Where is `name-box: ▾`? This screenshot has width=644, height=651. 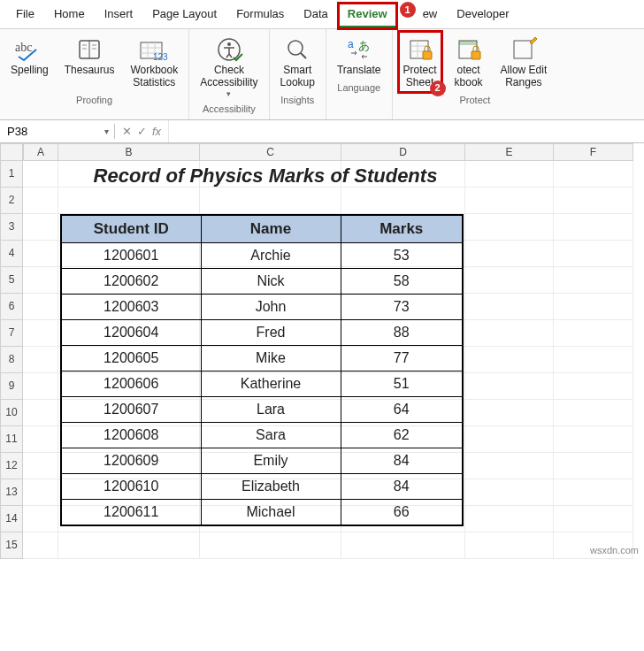
name-box: ▾ is located at coordinates (58, 131).